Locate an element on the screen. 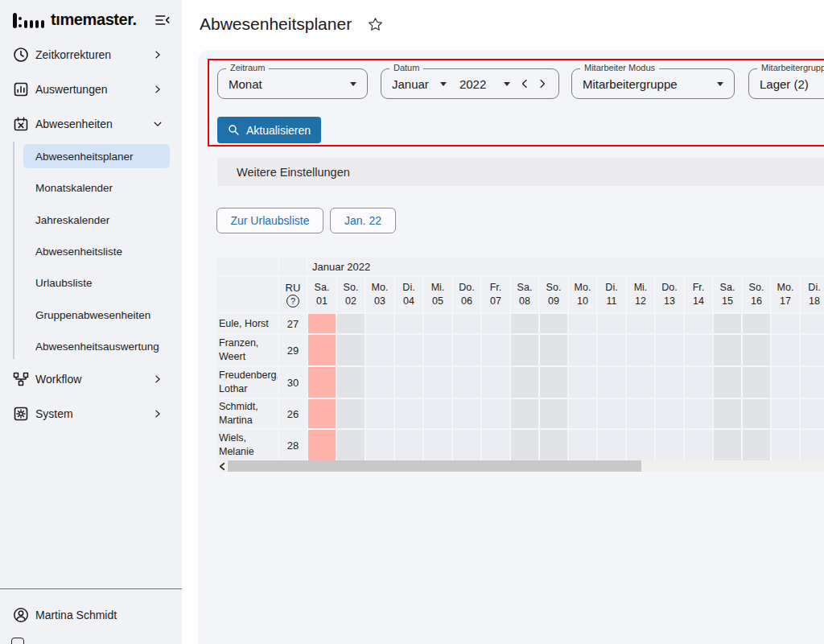 The height and width of the screenshot is (644, 824). month-select: Januar is located at coordinates (410, 84).